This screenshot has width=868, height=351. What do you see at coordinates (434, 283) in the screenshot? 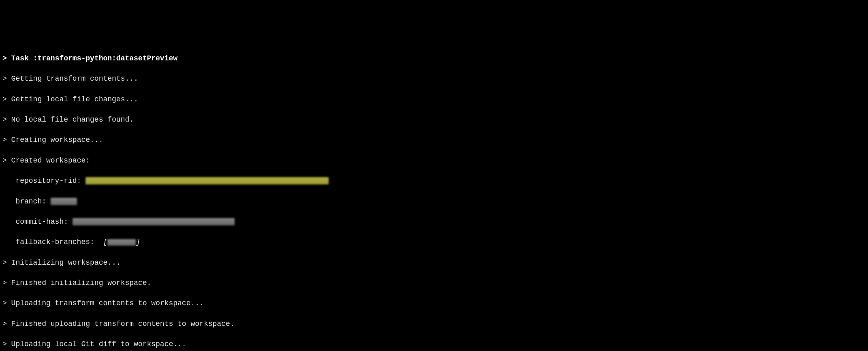
I see `log-line: > Finished initializing workspace.` at bounding box center [434, 283].